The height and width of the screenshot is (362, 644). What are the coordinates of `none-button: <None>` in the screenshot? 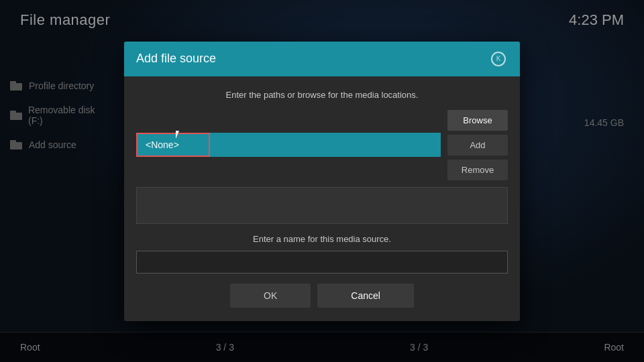 It's located at (173, 145).